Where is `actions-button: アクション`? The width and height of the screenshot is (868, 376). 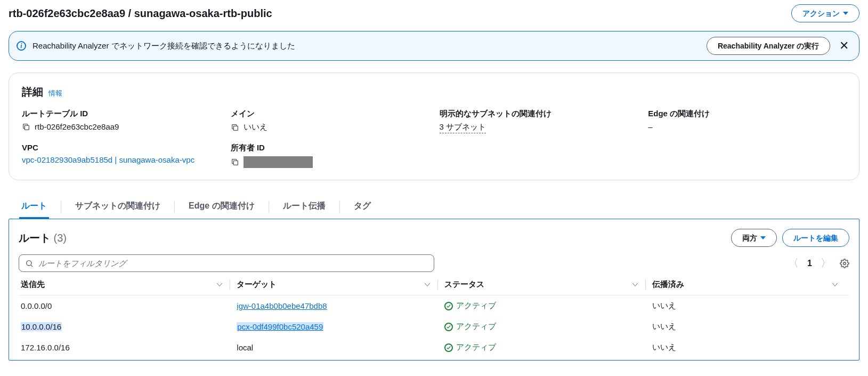 actions-button: アクション is located at coordinates (825, 13).